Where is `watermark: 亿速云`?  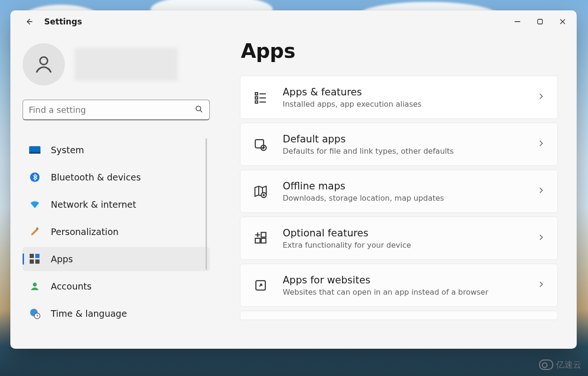 watermark: 亿速云 is located at coordinates (560, 365).